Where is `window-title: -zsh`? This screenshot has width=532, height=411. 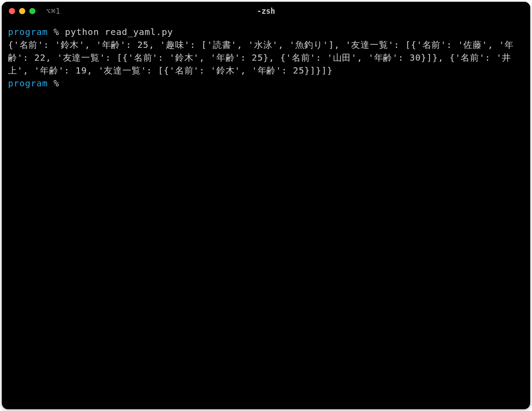 window-title: -zsh is located at coordinates (266, 11).